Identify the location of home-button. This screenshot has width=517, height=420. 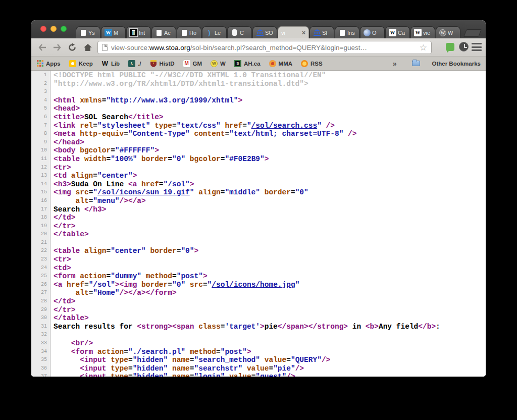
(88, 47).